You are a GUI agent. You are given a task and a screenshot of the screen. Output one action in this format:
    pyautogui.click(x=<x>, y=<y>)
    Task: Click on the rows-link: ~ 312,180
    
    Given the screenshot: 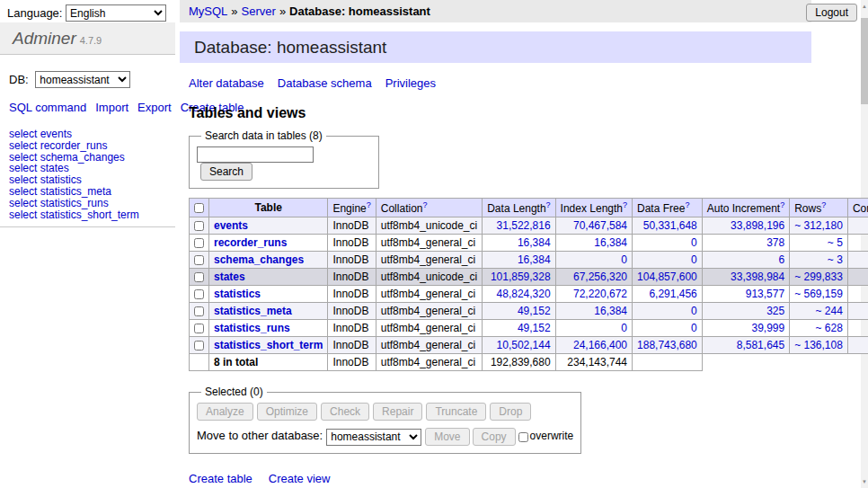 What is the action you would take?
    pyautogui.click(x=819, y=226)
    